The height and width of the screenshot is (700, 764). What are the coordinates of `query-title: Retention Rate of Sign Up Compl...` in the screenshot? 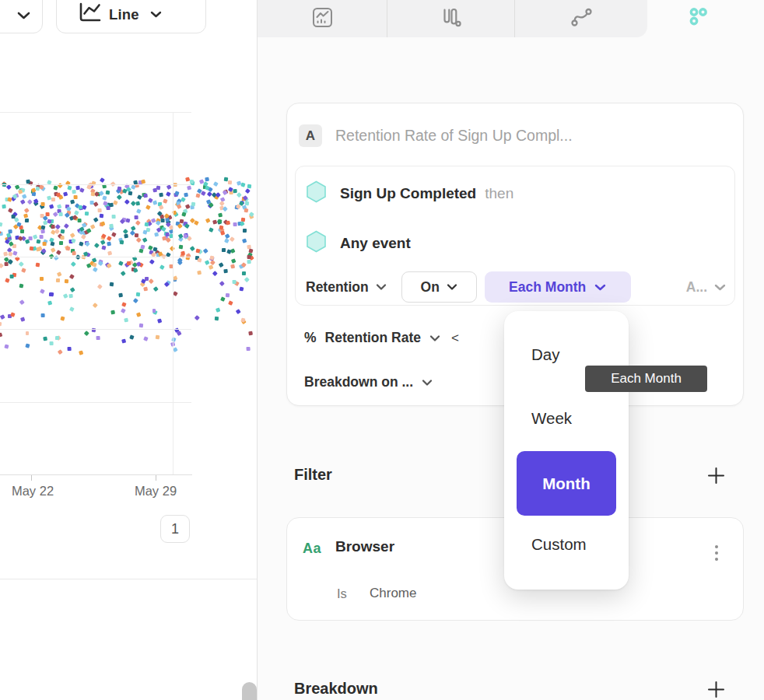 It's located at (454, 135).